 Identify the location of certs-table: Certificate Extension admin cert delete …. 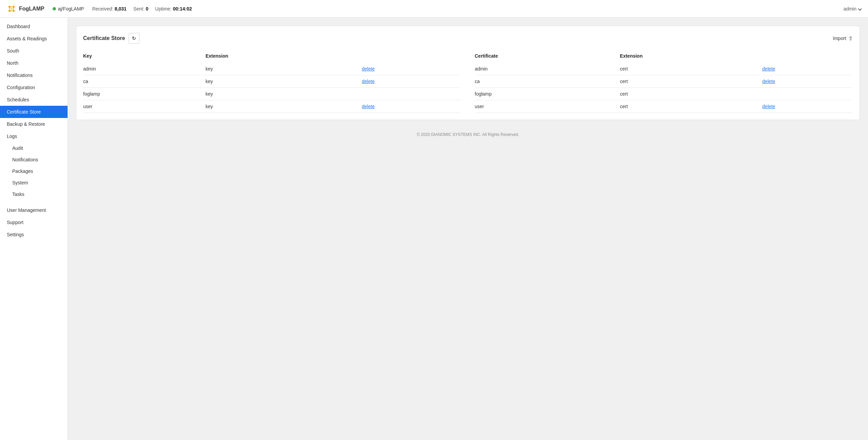
(664, 82).